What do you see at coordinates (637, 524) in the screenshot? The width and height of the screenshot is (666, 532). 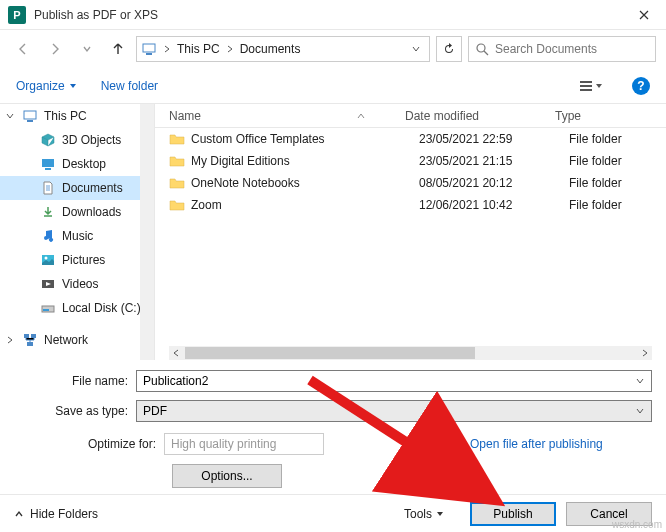 I see `watermark: wsxdn.com` at bounding box center [637, 524].